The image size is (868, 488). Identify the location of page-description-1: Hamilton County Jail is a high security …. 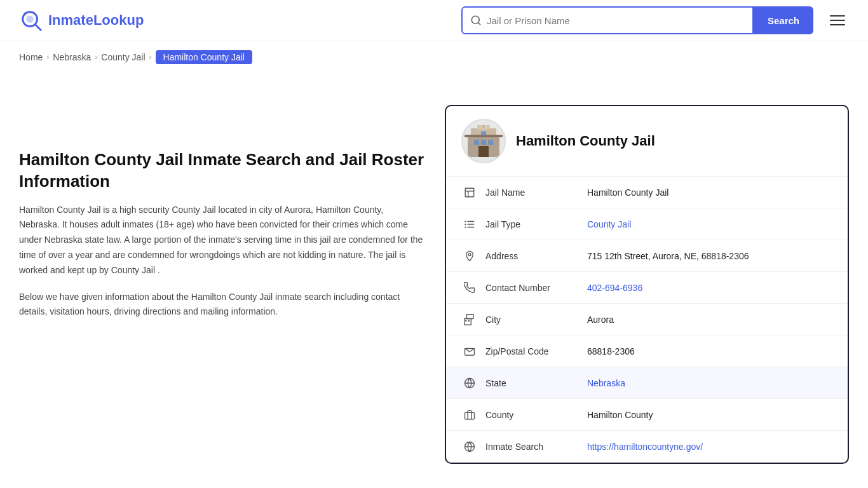
(222, 240).